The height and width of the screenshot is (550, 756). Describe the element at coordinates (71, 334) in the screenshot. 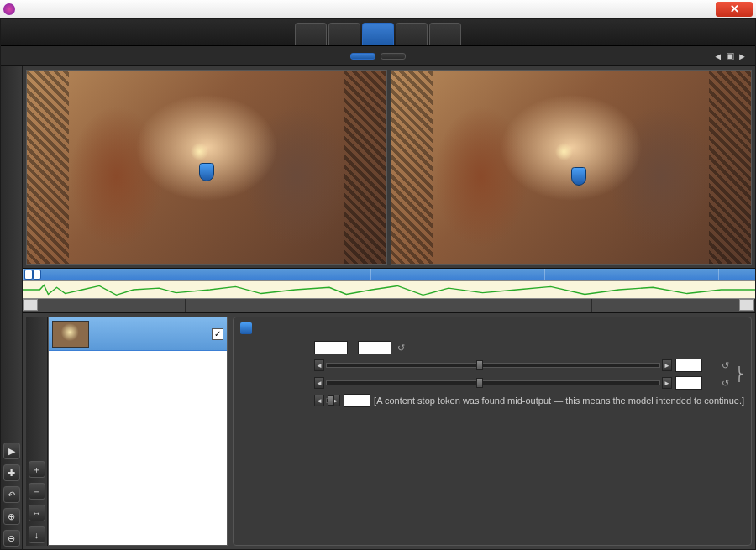

I see `layer-thumbnail` at that location.